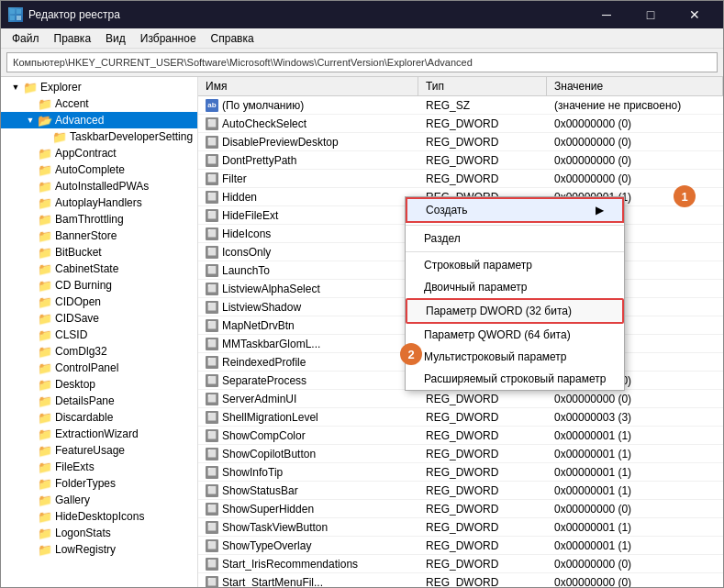 This screenshot has width=724, height=588. Describe the element at coordinates (99, 203) in the screenshot. I see `sidebar-item-autoplay: 📁 AutoplayHandlers` at that location.